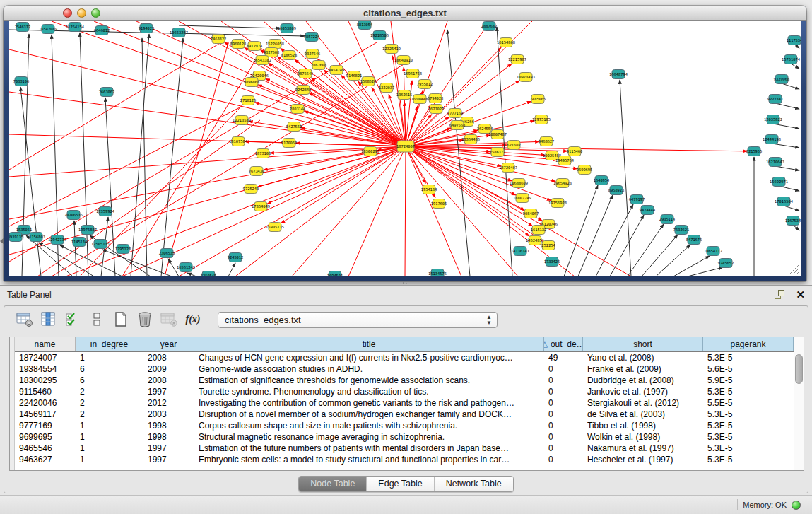 This screenshot has width=812, height=514. Describe the element at coordinates (748, 344) in the screenshot. I see `column-header-pagerank: pagerank` at that location.